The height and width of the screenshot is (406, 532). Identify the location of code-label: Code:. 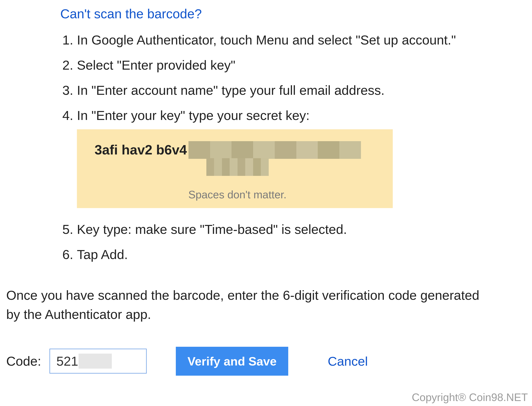
(24, 361).